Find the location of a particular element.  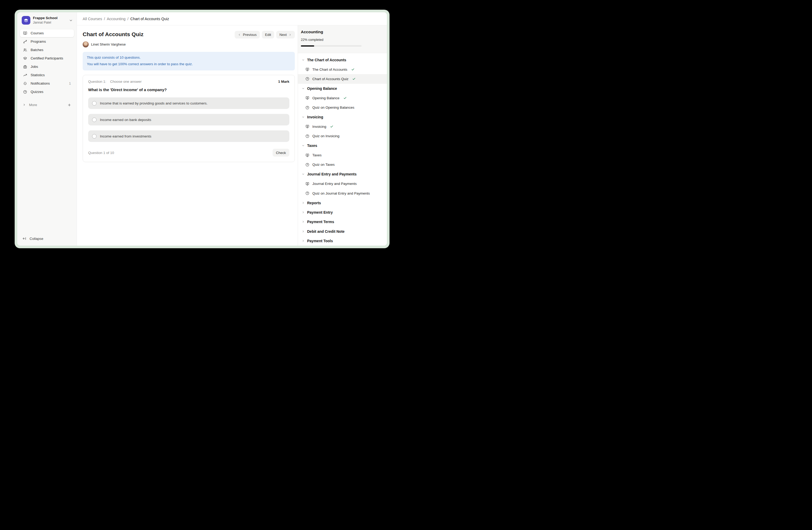

notice-line: This quiz consists of 10 questions. is located at coordinates (189, 57).